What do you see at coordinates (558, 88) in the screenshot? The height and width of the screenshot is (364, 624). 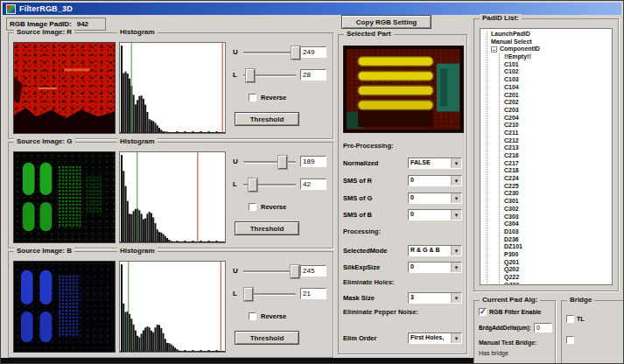 I see `tree-item: C104` at bounding box center [558, 88].